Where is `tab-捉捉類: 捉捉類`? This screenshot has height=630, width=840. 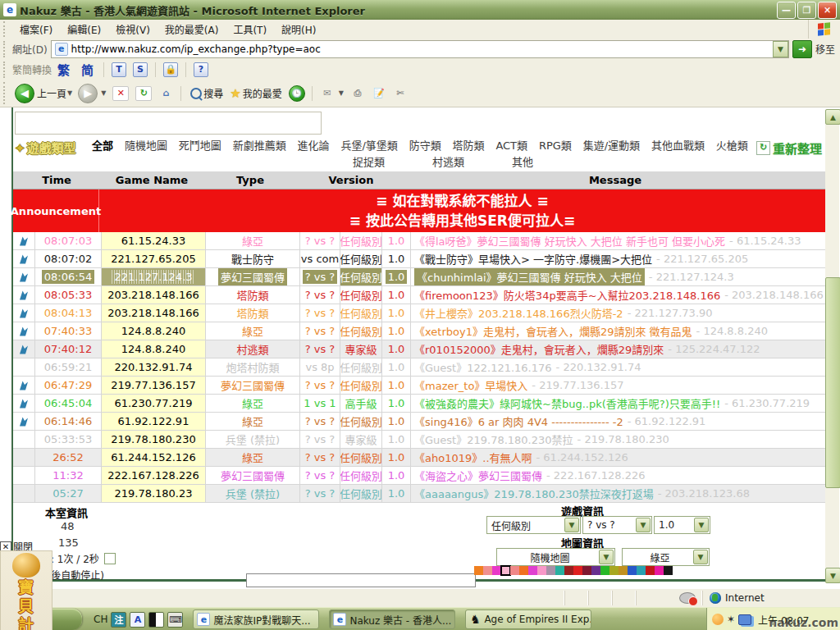
tab-捉捉類: 捉捉類 is located at coordinates (369, 161).